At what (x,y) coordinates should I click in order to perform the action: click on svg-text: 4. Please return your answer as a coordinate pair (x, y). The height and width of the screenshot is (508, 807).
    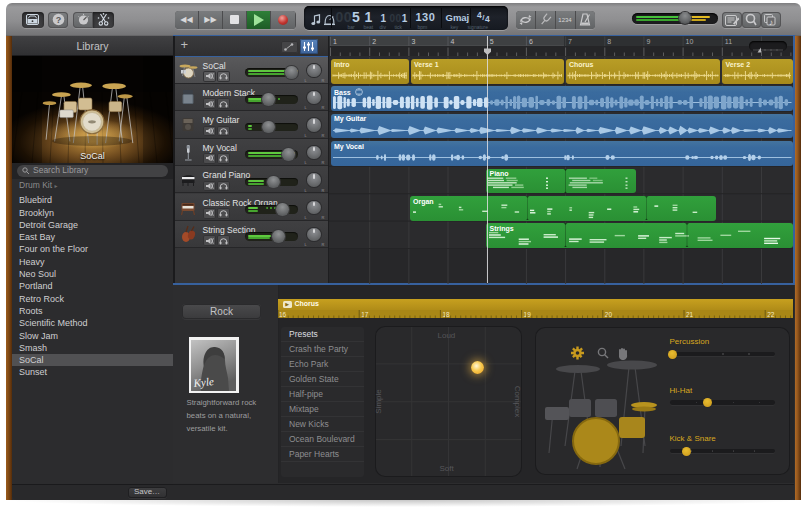
    Looking at the image, I should click on (453, 42).